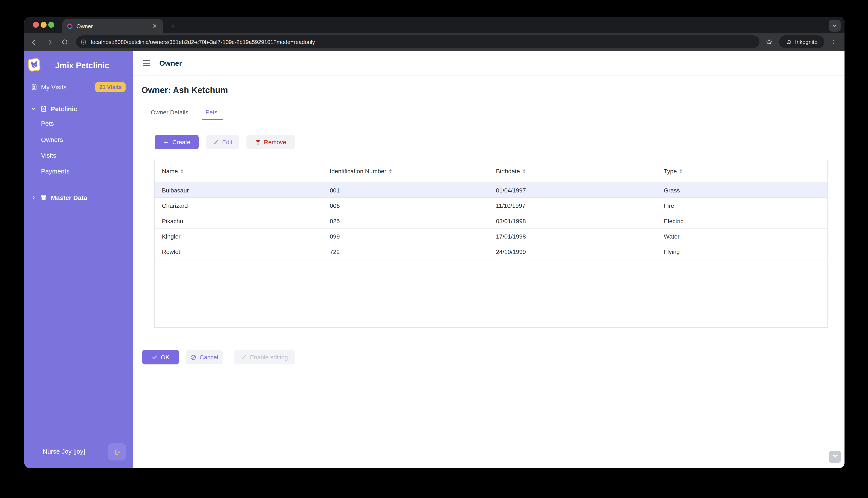  What do you see at coordinates (55, 171) in the screenshot?
I see `payments-label: Payments` at bounding box center [55, 171].